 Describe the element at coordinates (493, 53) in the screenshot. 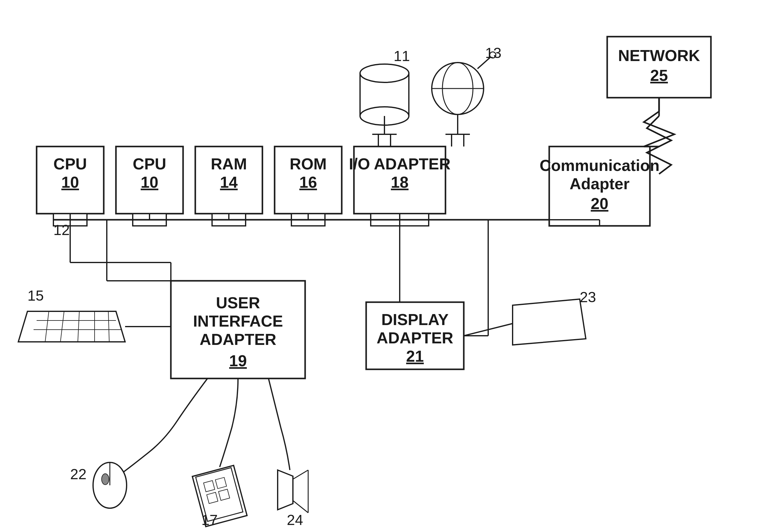

I see `ref-13-label: 13` at that location.